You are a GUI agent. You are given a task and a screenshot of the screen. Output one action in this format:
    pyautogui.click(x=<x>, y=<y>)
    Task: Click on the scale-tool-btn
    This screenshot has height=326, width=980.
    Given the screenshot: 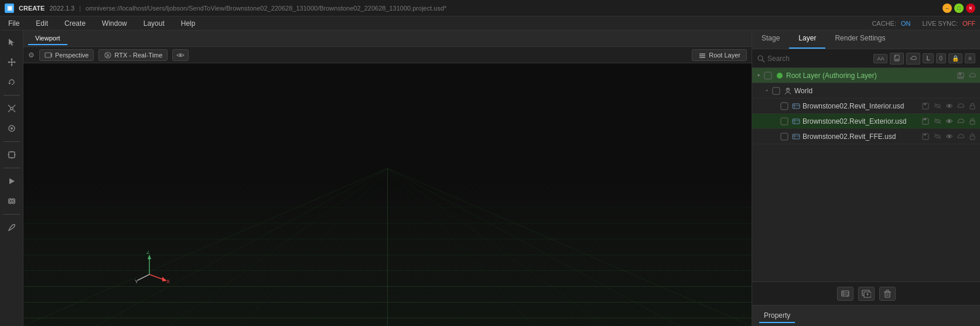 What is the action you would take?
    pyautogui.click(x=12, y=108)
    